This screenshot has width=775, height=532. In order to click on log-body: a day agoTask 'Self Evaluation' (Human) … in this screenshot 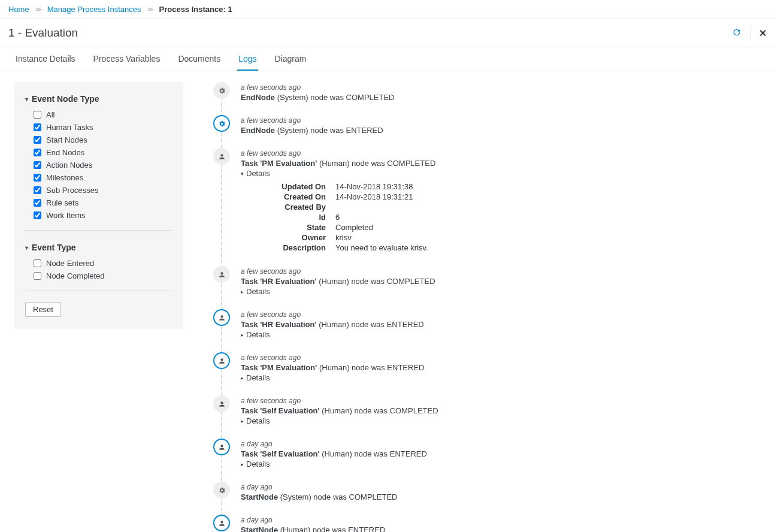, I will do `click(334, 454)`.